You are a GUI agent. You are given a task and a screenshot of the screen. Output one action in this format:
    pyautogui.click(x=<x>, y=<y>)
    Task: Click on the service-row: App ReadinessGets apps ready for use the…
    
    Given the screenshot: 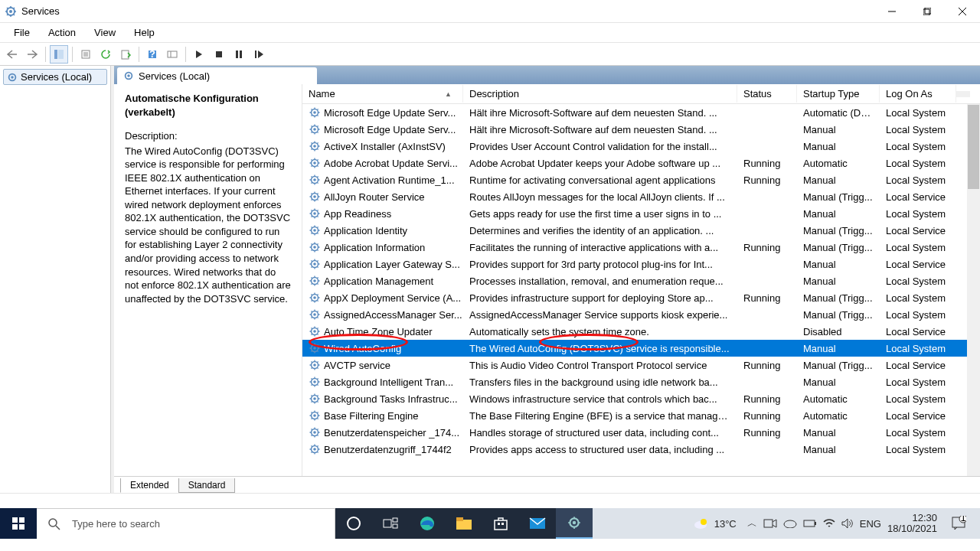 What is the action you would take?
    pyautogui.click(x=642, y=214)
    